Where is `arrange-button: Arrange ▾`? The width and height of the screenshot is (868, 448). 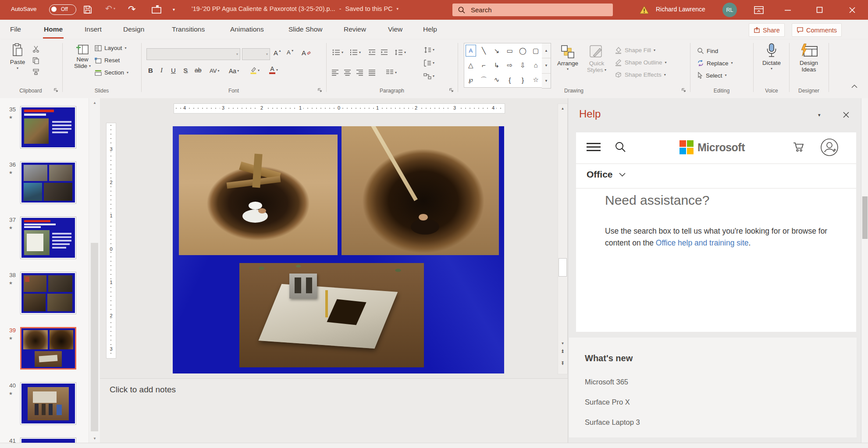 arrange-button: Arrange ▾ is located at coordinates (568, 58).